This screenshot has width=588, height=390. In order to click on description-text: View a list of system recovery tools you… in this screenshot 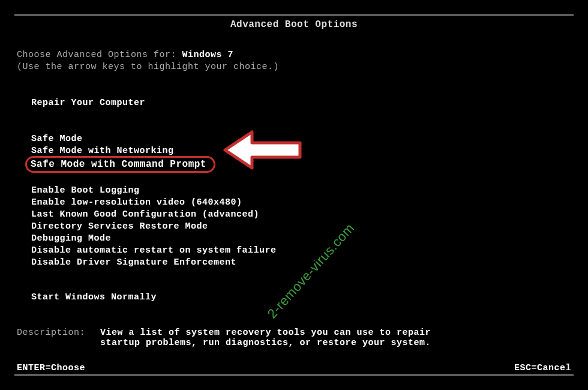, I will do `click(265, 338)`.